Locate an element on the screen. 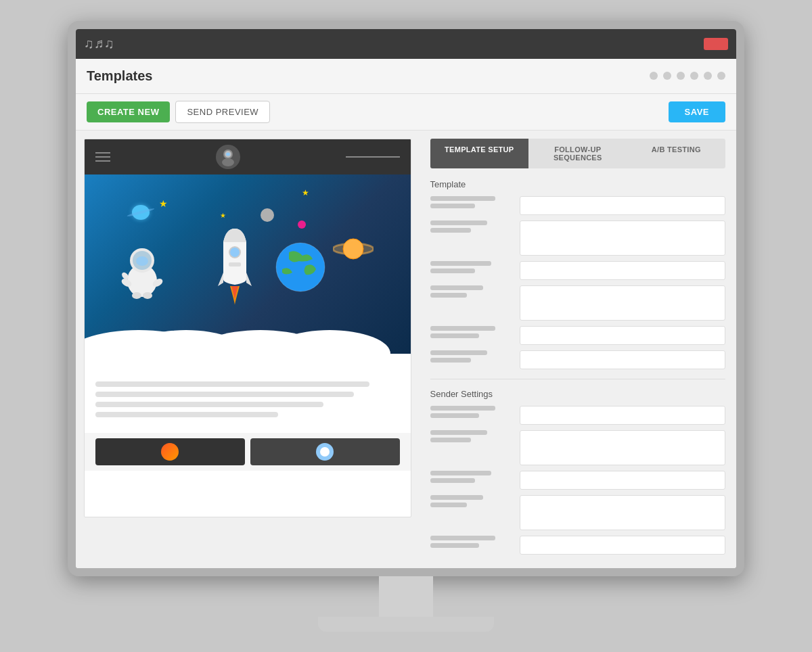 The height and width of the screenshot is (652, 812). tab-template-setup: TEMPLATE SETUP is located at coordinates (480, 154).